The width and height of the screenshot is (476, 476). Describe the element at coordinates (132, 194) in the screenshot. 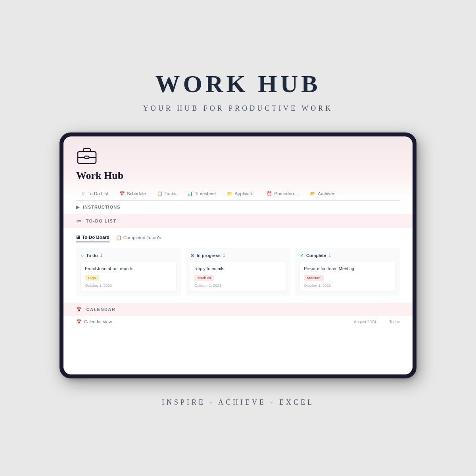

I see `tab-schedule: 📅 Schedule` at that location.